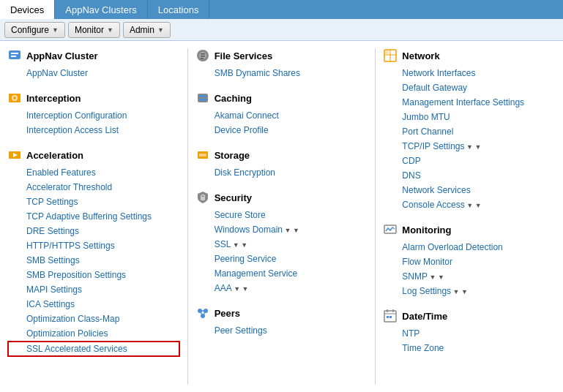 Image resolution: width=563 pixels, height=392 pixels. I want to click on management-service-link: Management Service, so click(282, 274).